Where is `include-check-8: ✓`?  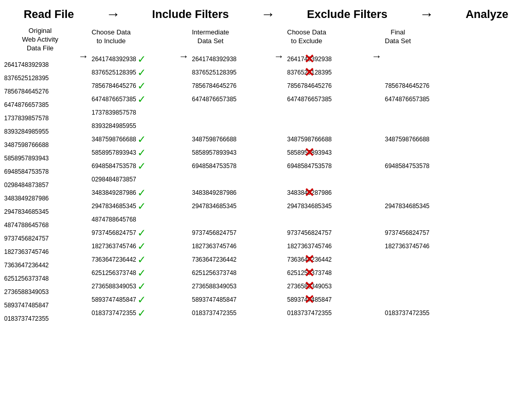
include-check-8: ✓ is located at coordinates (142, 166).